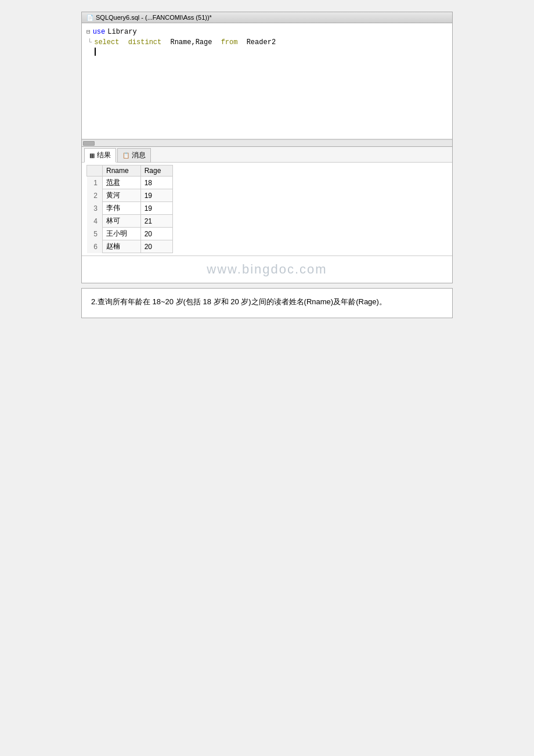 The width and height of the screenshot is (534, 756). Describe the element at coordinates (130, 208) in the screenshot. I see `table-row: 3李伟19` at that location.